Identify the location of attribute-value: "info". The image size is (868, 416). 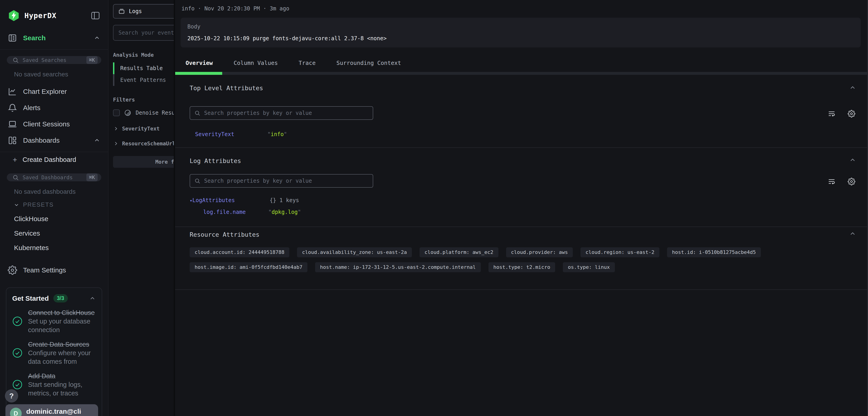
(277, 134).